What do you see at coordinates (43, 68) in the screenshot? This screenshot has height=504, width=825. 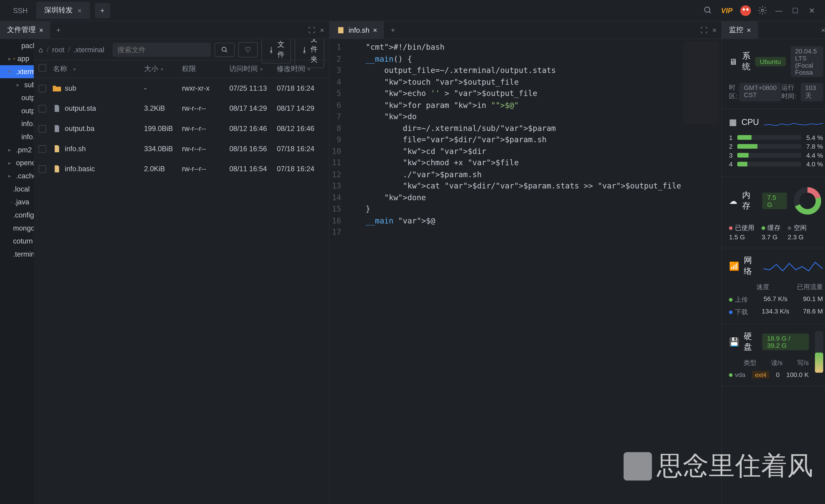 I see `checkbox-all` at bounding box center [43, 68].